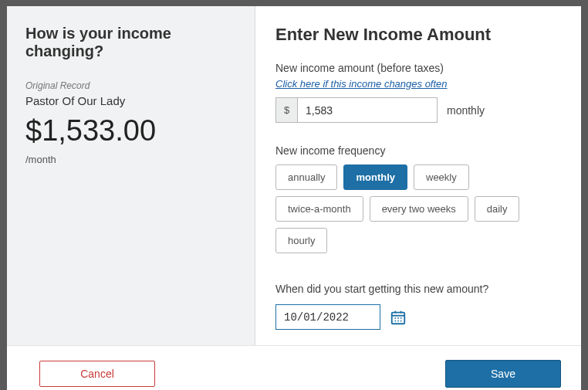  I want to click on calendar-icon, so click(398, 317).